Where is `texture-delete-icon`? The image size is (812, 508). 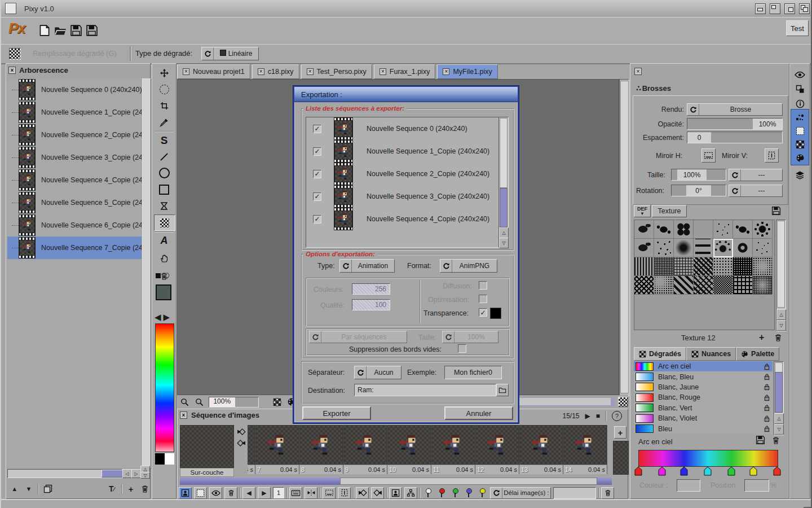
texture-delete-icon is located at coordinates (778, 338).